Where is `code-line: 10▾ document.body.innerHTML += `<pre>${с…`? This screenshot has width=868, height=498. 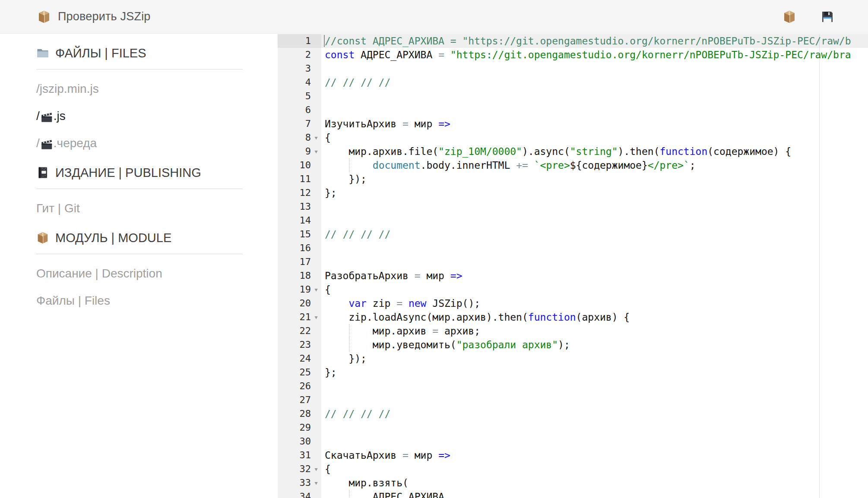
code-line: 10▾ document.body.innerHTML += `<pre>${с… is located at coordinates (573, 165).